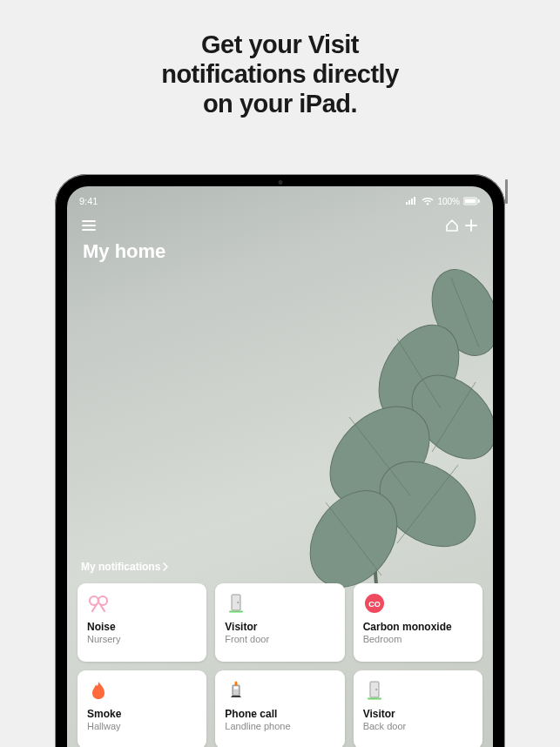  Describe the element at coordinates (98, 690) in the screenshot. I see `flame-icon` at that location.